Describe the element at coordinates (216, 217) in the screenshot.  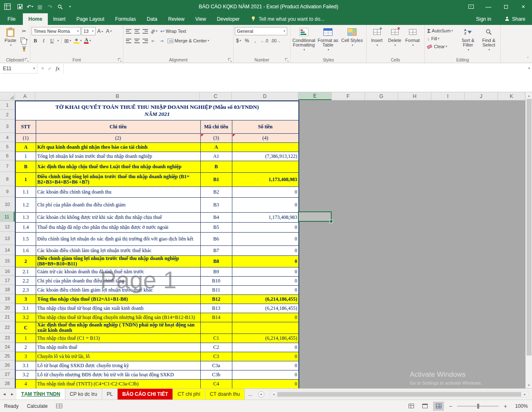
I see `cell-code: B4` at that location.